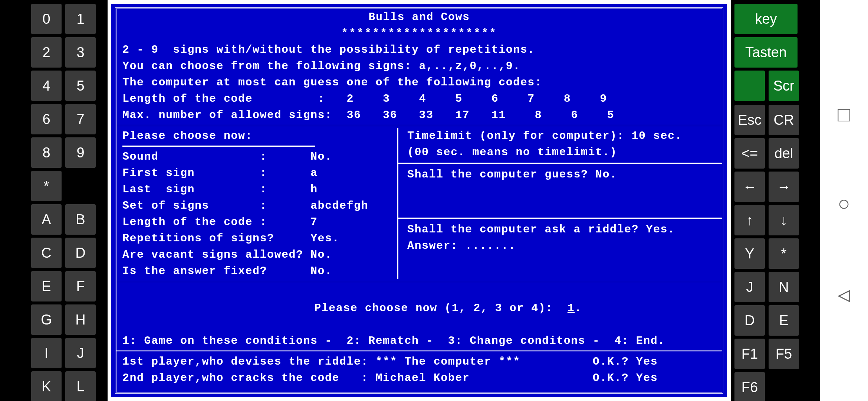 This screenshot has width=868, height=401. I want to click on key-n: N, so click(784, 287).